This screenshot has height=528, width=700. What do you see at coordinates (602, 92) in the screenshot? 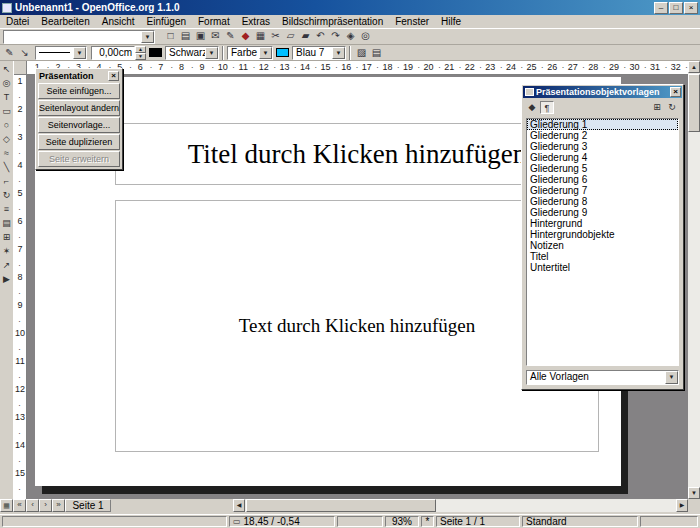
I see `stylist-titlebar: Präsentationsobjektvorlagen ×` at bounding box center [602, 92].